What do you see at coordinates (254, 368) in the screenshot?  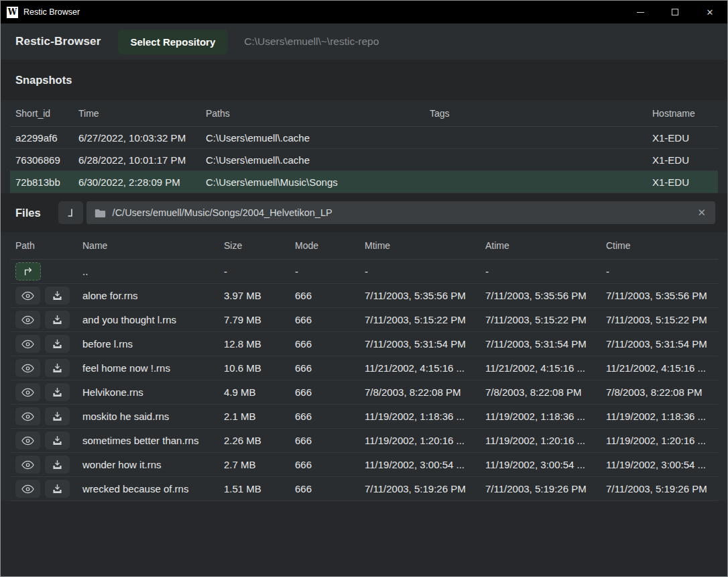 I see `file-size: 10.6 MB` at bounding box center [254, 368].